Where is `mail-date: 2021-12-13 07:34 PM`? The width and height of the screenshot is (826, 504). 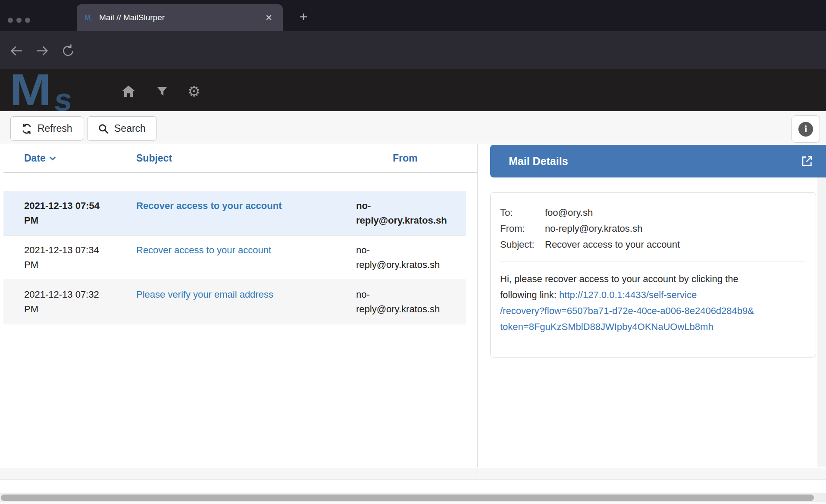 mail-date: 2021-12-13 07:34 PM is located at coordinates (66, 258).